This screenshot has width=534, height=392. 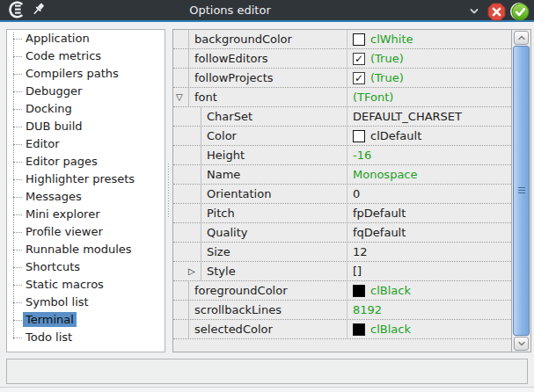 What do you see at coordinates (429, 135) in the screenshot?
I see `property-value-cell: clDefault` at bounding box center [429, 135].